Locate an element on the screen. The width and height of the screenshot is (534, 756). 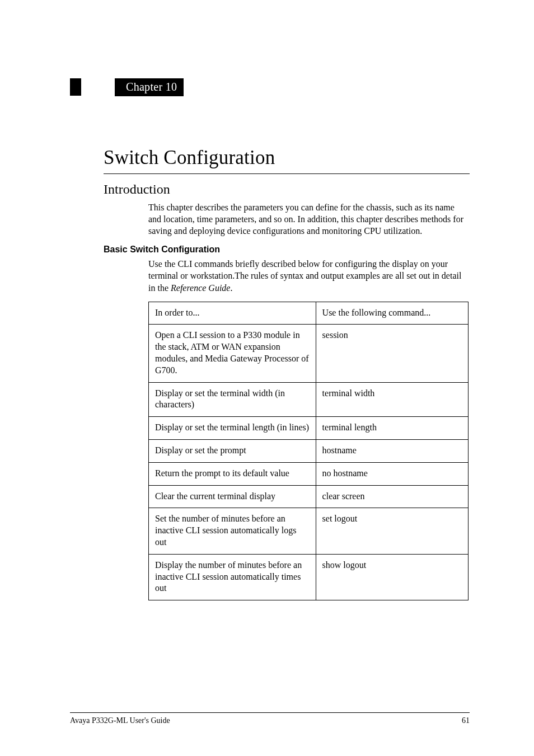
section-heading: Introduction is located at coordinates (287, 189).